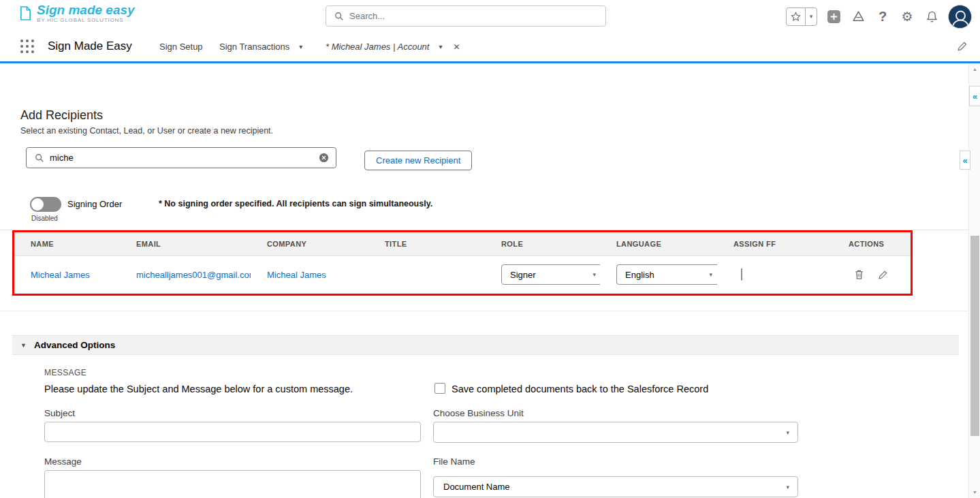 This screenshot has height=498, width=980. Describe the element at coordinates (77, 13) in the screenshot. I see `app-logo: Sign made easy BY HIC GLOBAL SOLUTIONS` at that location.